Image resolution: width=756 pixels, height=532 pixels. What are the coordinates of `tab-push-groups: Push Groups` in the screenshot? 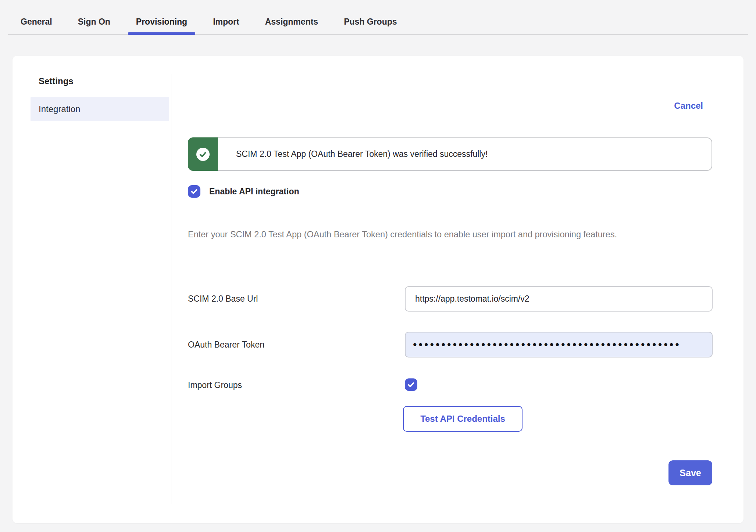 It's located at (370, 22).